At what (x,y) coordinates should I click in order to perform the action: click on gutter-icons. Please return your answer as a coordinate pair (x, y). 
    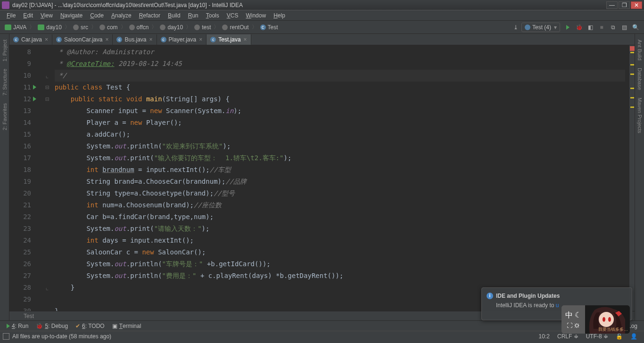
    Looking at the image, I should click on (38, 178).